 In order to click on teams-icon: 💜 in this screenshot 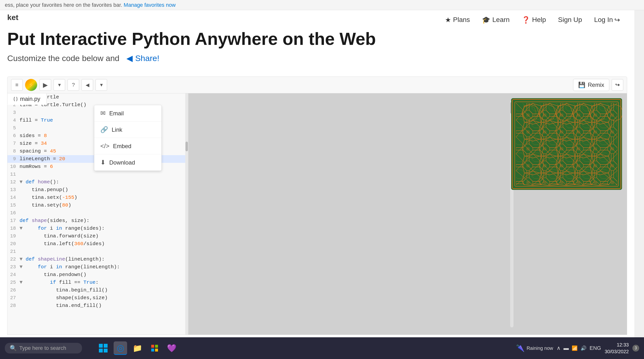, I will do `click(172, 348)`.